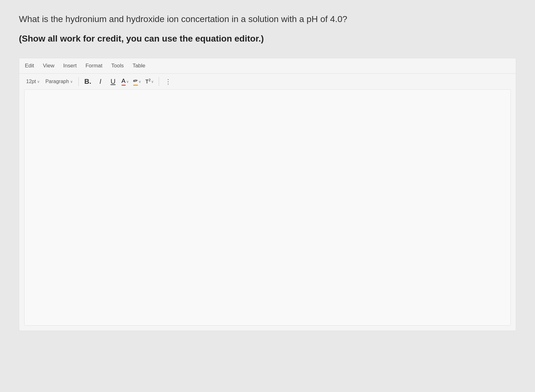  I want to click on menu-view: View, so click(48, 66).